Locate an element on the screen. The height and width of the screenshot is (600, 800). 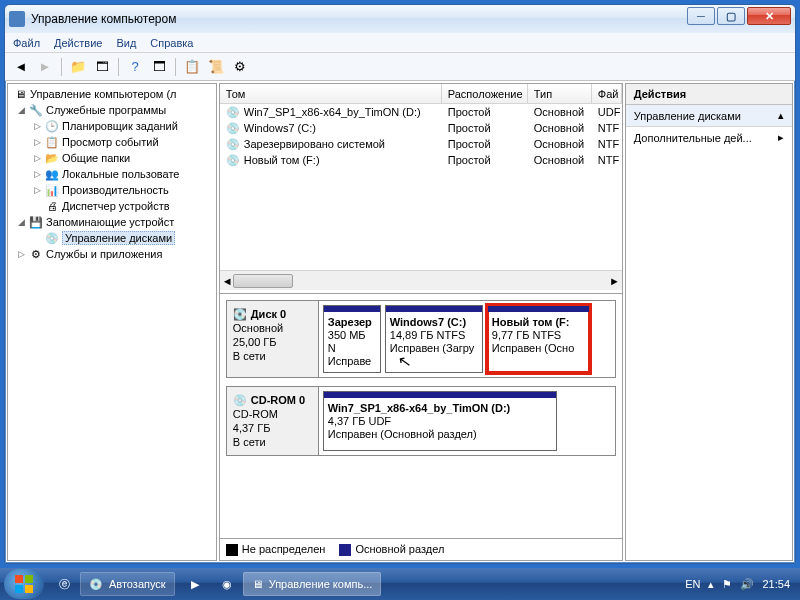
cdrom-0-row: 💿CD-ROM 0 CD-ROM 4,37 ГБ В сети Win7_SP1… is located at coordinates (421, 421).